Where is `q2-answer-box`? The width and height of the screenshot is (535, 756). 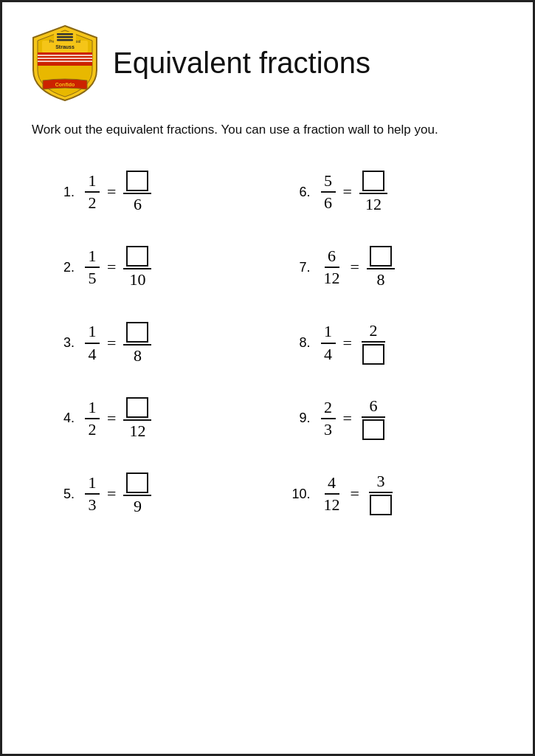
q2-answer-box is located at coordinates (137, 256).